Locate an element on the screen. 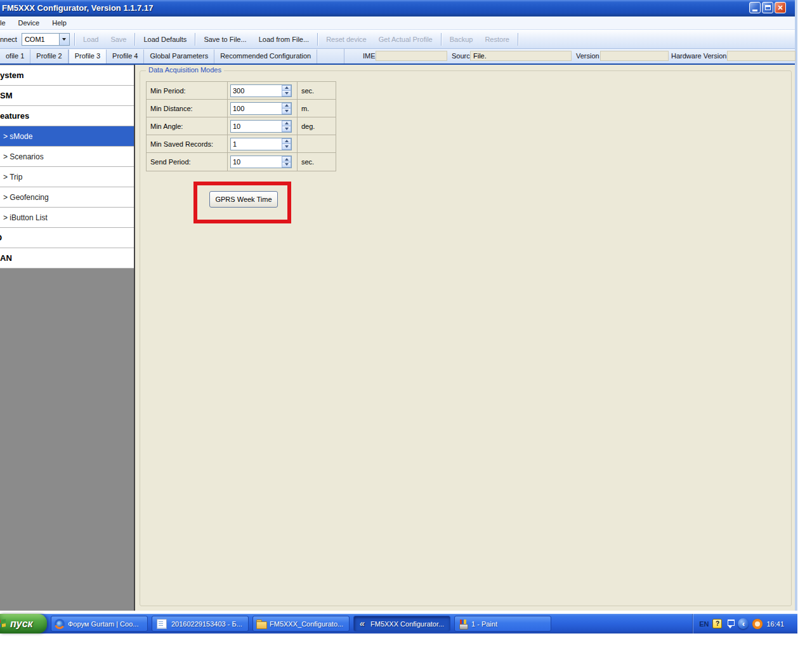 The image size is (812, 650). tab-profile-4: Profile 4 is located at coordinates (126, 56).